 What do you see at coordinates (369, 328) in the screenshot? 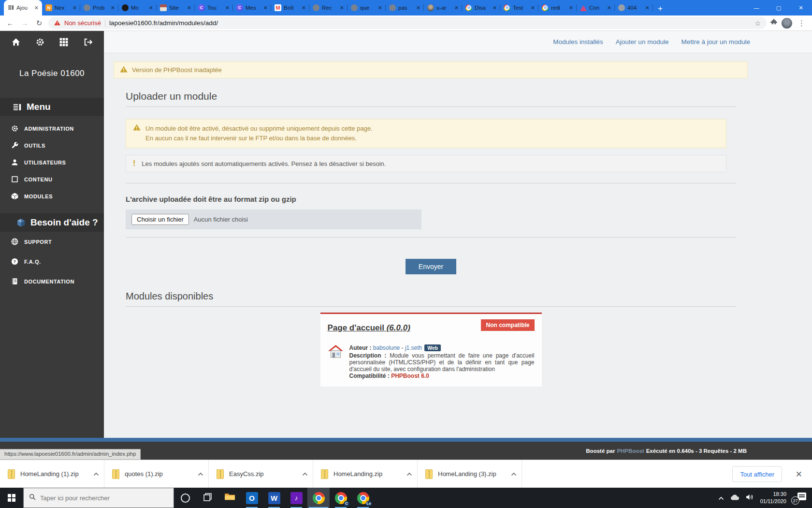
I see `module-card-title: Page d'accueil (6.0.0)` at bounding box center [369, 328].